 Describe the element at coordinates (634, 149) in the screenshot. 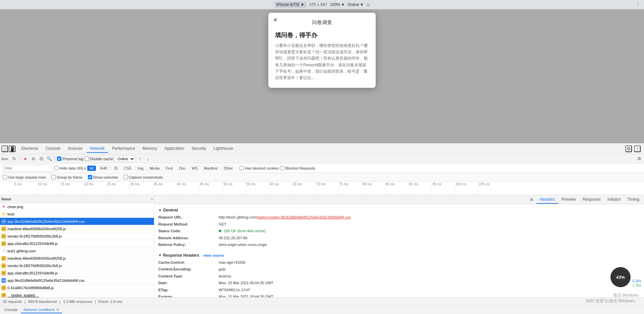

I see `devtools-settings-area: ⚙ ⋮` at that location.